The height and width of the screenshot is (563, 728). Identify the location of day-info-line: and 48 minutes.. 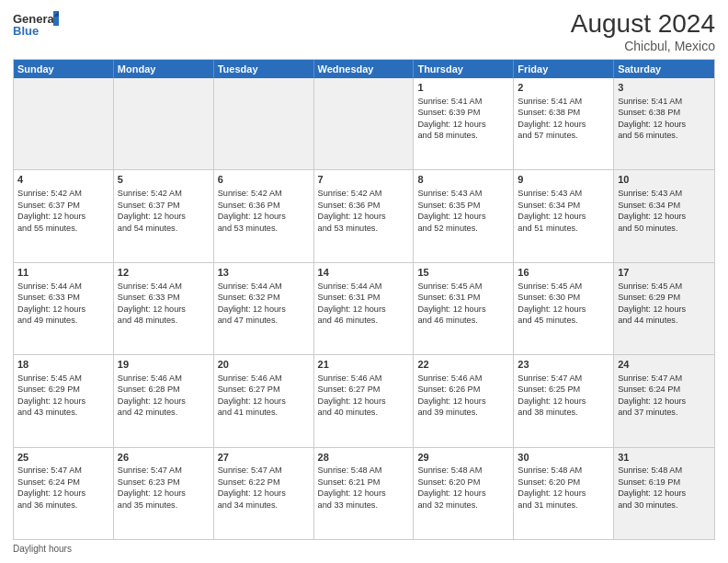
(164, 320).